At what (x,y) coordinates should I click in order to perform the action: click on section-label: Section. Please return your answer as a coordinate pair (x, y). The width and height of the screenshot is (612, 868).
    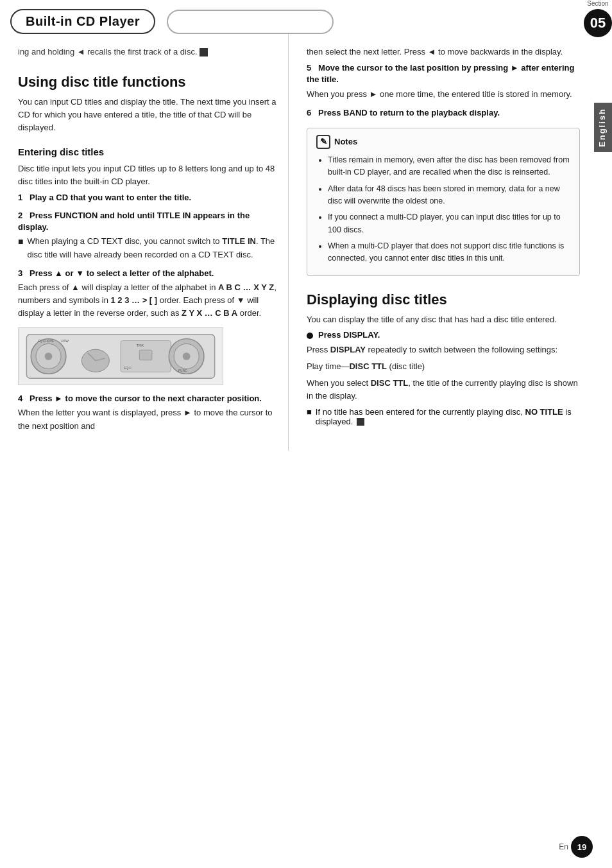
    Looking at the image, I should click on (598, 4).